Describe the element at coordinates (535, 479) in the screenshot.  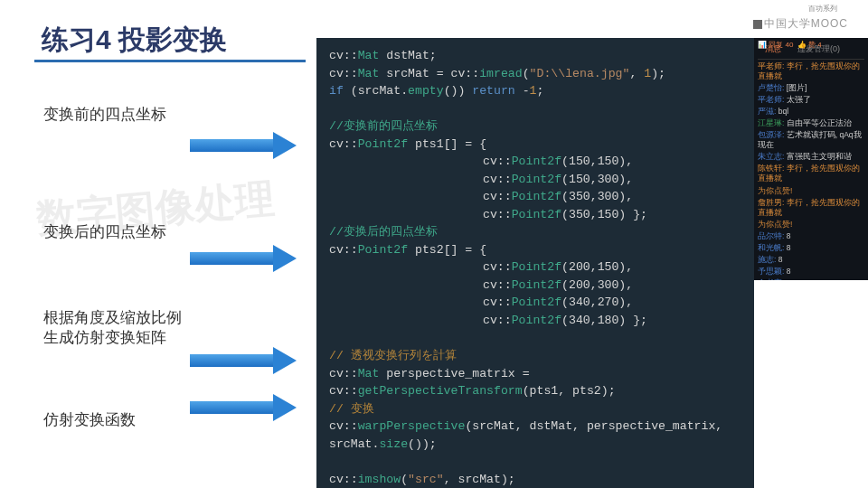
I see `code-line: cv::imshow("src", srcMat);` at that location.